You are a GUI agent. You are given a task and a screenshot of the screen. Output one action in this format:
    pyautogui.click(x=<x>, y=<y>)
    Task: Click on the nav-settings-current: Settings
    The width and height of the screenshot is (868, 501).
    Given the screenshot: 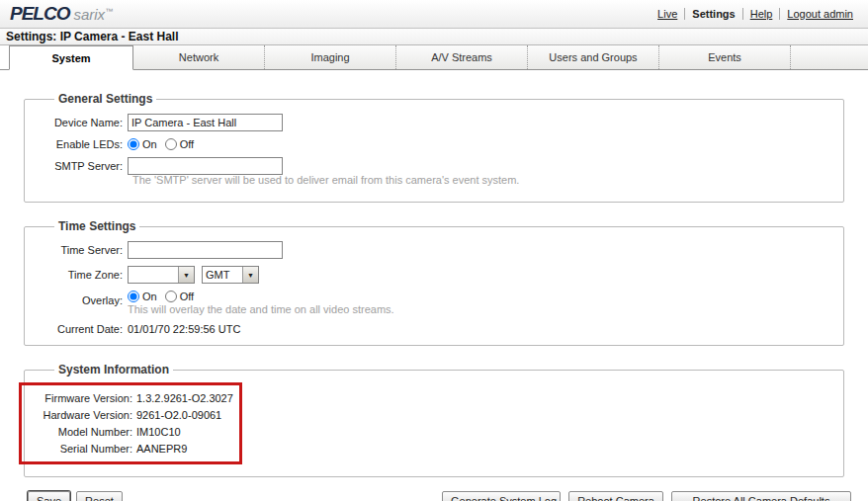 What is the action you would take?
    pyautogui.click(x=714, y=14)
    